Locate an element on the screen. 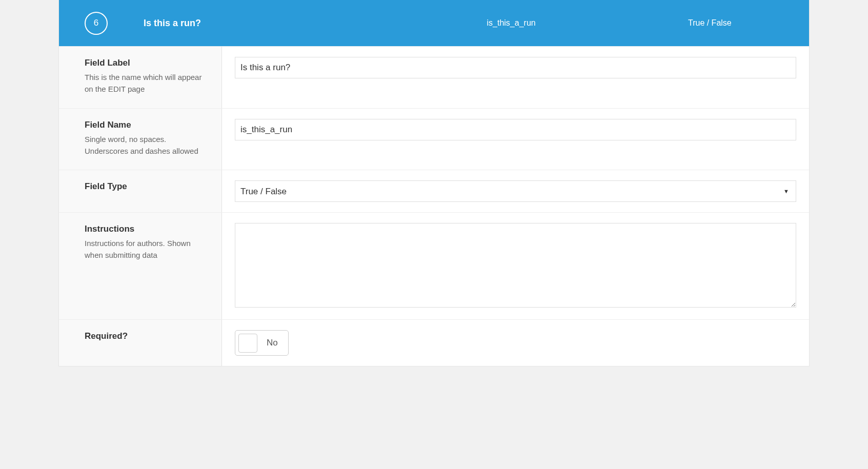  field-type-select: True / False is located at coordinates (516, 191).